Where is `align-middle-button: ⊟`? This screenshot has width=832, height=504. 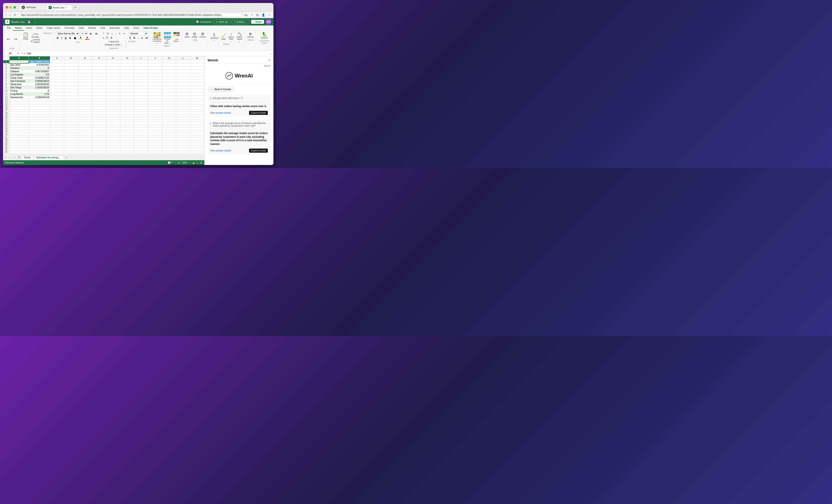
align-middle-button: ⊟ is located at coordinates (108, 34).